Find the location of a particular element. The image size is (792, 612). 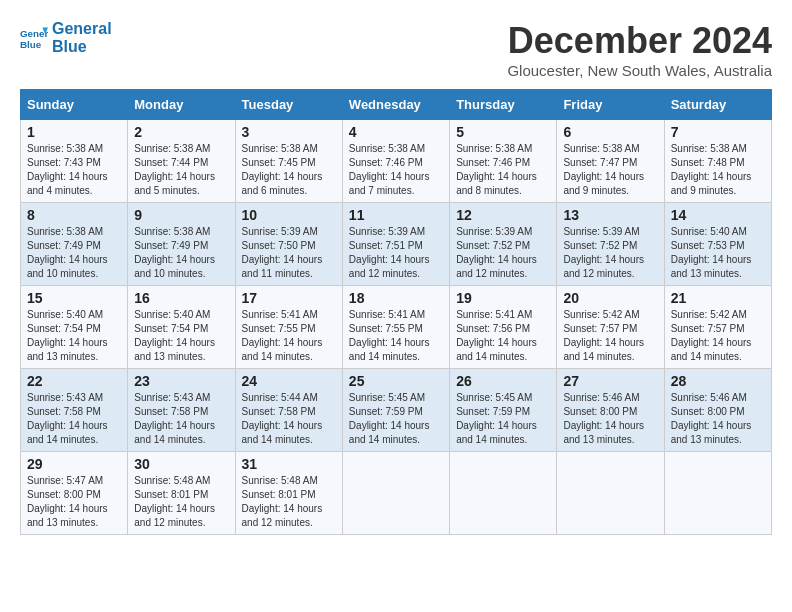

calendar-cell: 22Sunrise: 5:43 AMSunset: 7:58 PMDayligh… is located at coordinates (74, 410).